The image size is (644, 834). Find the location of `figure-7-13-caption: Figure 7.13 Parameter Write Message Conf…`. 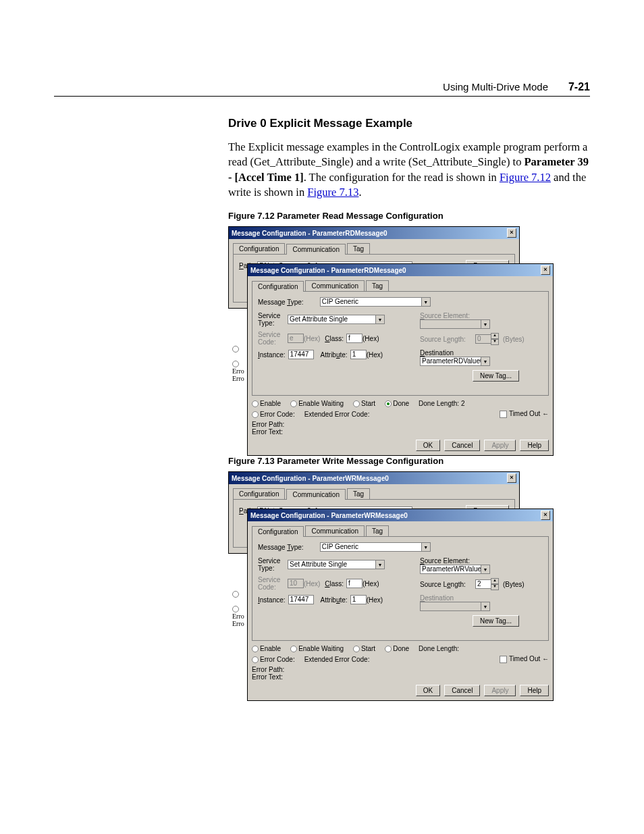

figure-7-13-caption: Figure 7.13 Parameter Write Message Conf… is located at coordinates (409, 461).